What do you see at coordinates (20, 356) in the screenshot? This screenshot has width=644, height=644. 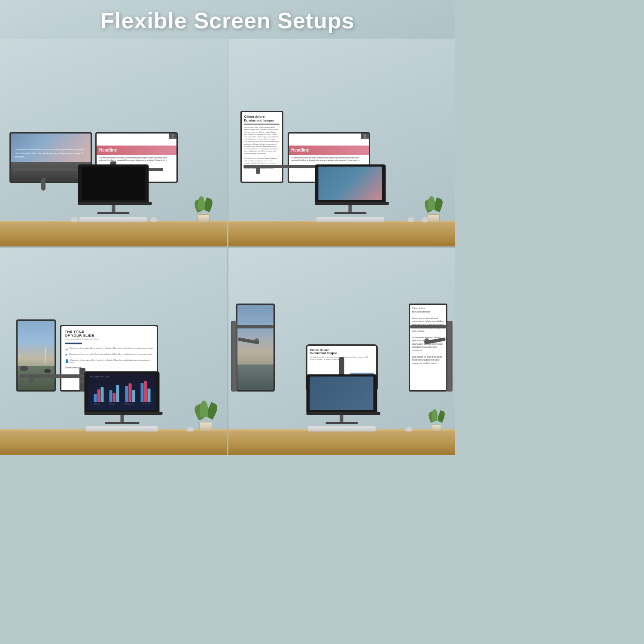 I see `portrait-arrow: ›` at bounding box center [20, 356].